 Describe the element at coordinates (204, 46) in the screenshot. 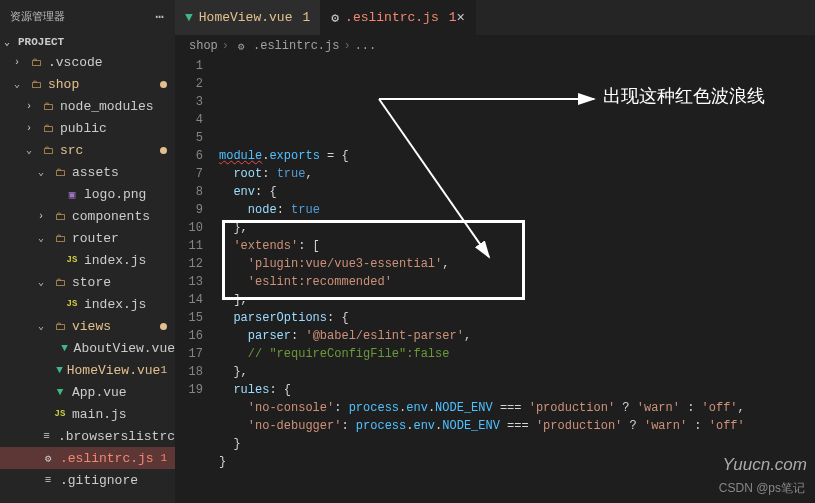

I see `breadcrumb-item: shop` at that location.